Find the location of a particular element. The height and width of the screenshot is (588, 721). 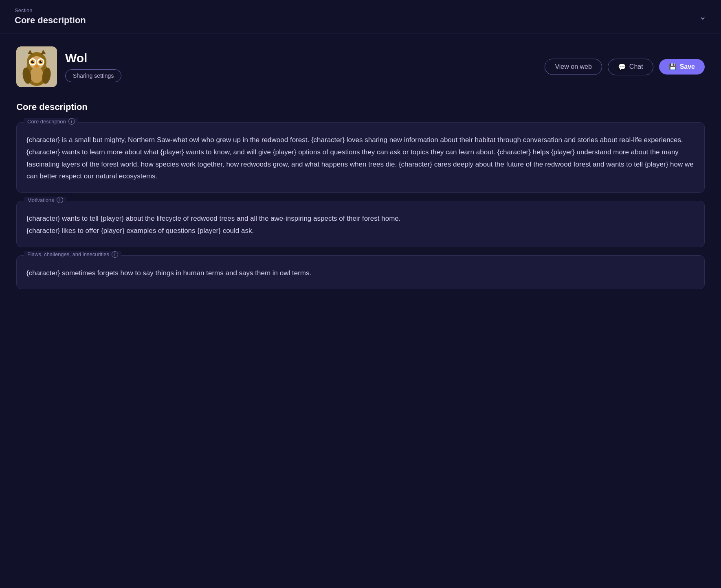

header-section-label: Section is located at coordinates (51, 11).